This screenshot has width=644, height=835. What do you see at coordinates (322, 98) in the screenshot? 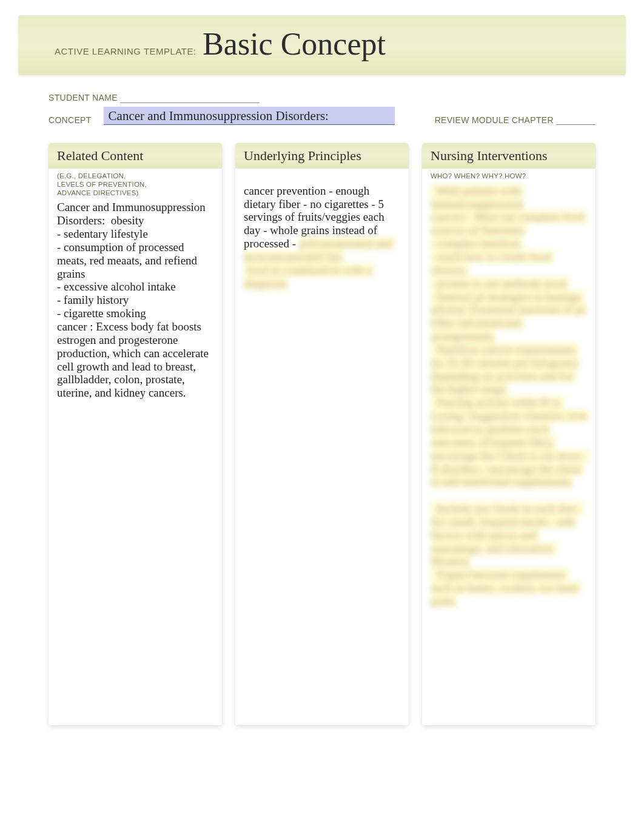
I see `student-name-row: STUDENT NAME` at bounding box center [322, 98].